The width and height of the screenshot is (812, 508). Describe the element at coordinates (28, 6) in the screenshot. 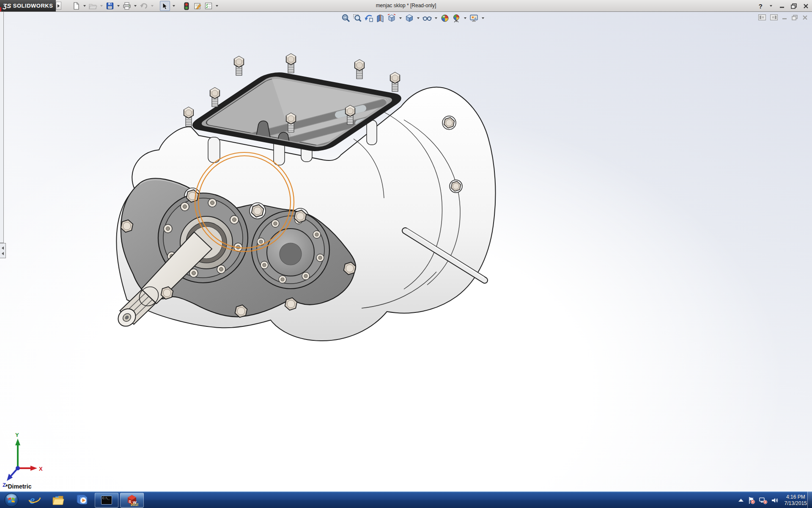

I see `solidworks-logo: ƷS SOLIDWORKS` at that location.